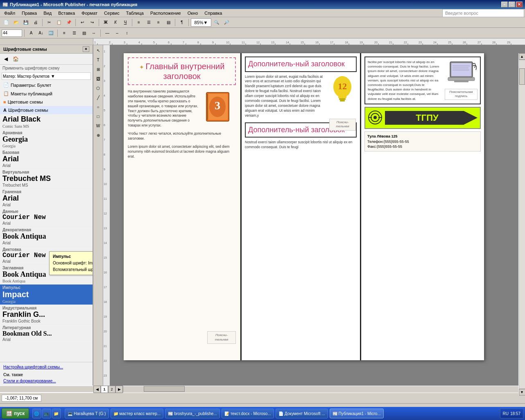 The height and width of the screenshot is (420, 525). What do you see at coordinates (41, 33) in the screenshot?
I see `tb2-btn2: A↓` at bounding box center [41, 33].